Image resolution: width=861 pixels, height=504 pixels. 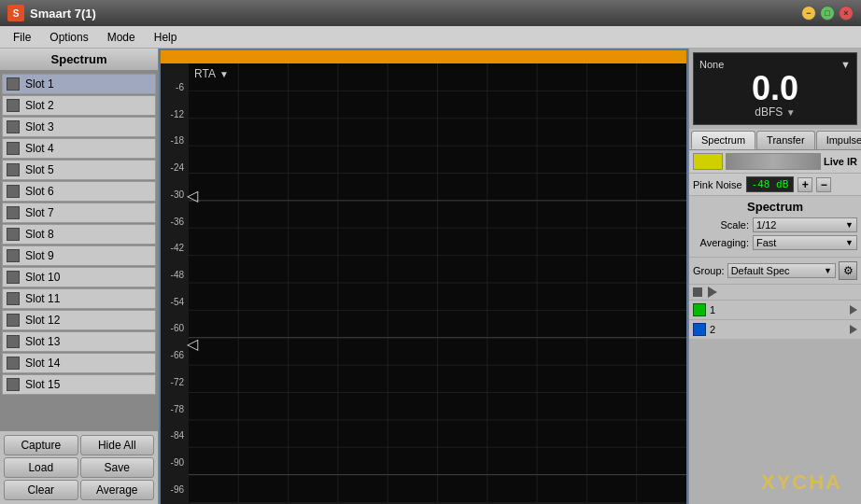 What do you see at coordinates (78, 251) in the screenshot?
I see `slot-list: Slot 1 Slot 2 Slot 3 Slot 4 Slot 5 Slot …` at bounding box center [78, 251].